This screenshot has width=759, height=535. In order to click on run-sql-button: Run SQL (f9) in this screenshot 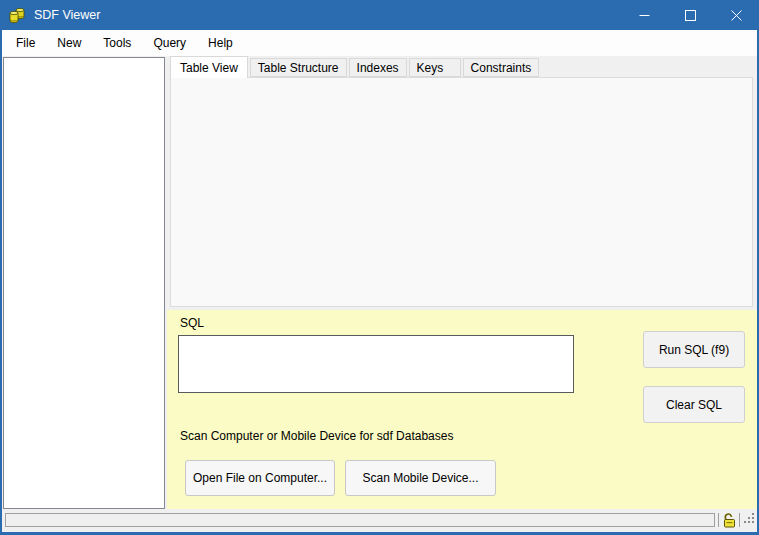, I will do `click(694, 350)`.